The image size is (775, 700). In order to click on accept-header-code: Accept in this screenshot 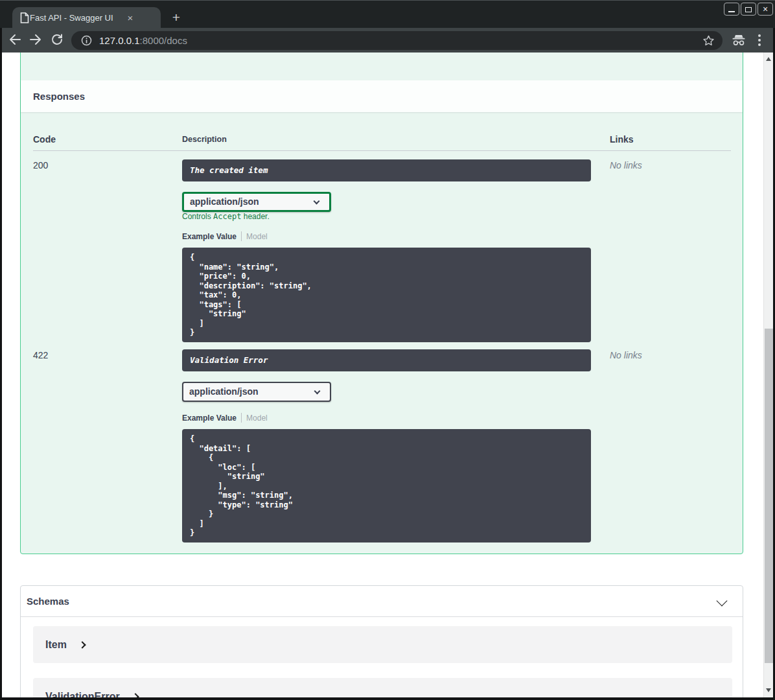, I will do `click(227, 216)`.